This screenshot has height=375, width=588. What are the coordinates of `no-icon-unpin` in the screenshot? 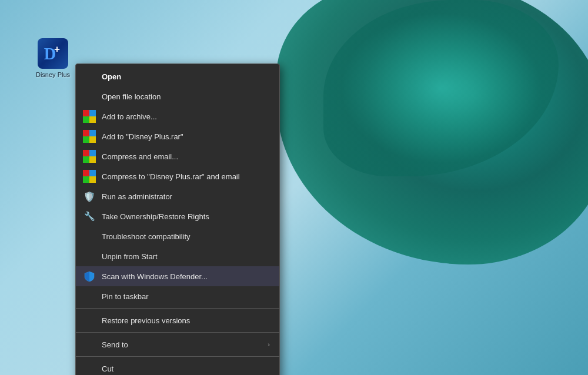 It's located at (89, 256).